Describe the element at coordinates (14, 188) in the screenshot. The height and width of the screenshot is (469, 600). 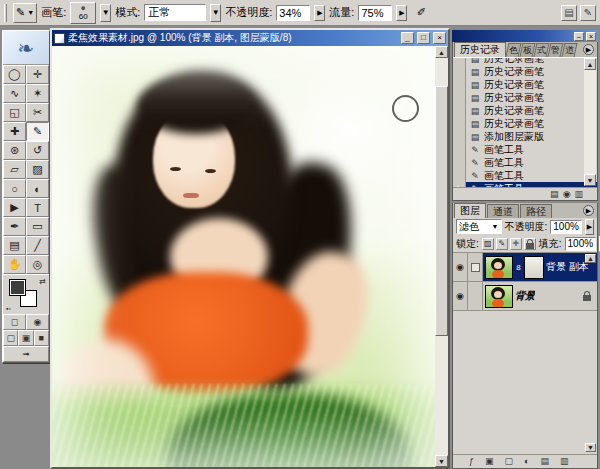
I see `blur-tool-icon: ○` at that location.